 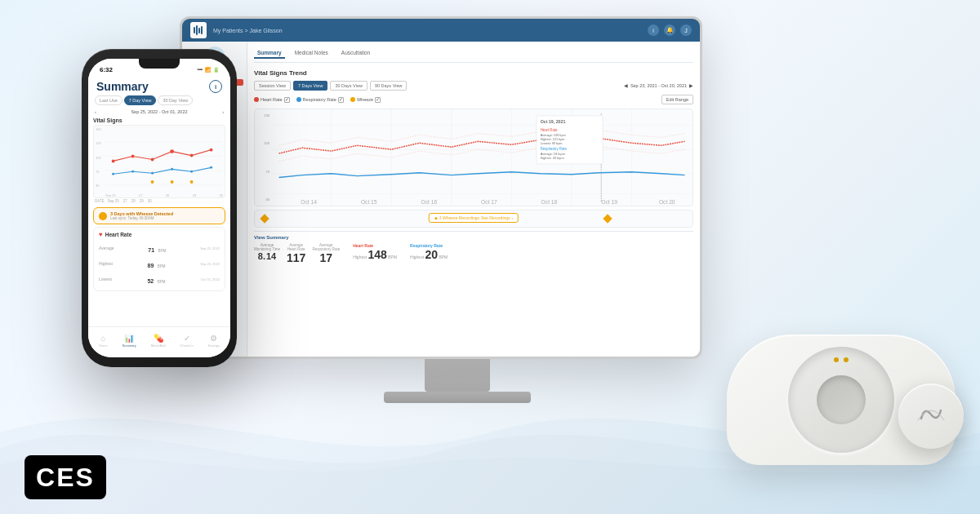 I want to click on phone-nav-settings: ⚙ Settings, so click(x=214, y=341).